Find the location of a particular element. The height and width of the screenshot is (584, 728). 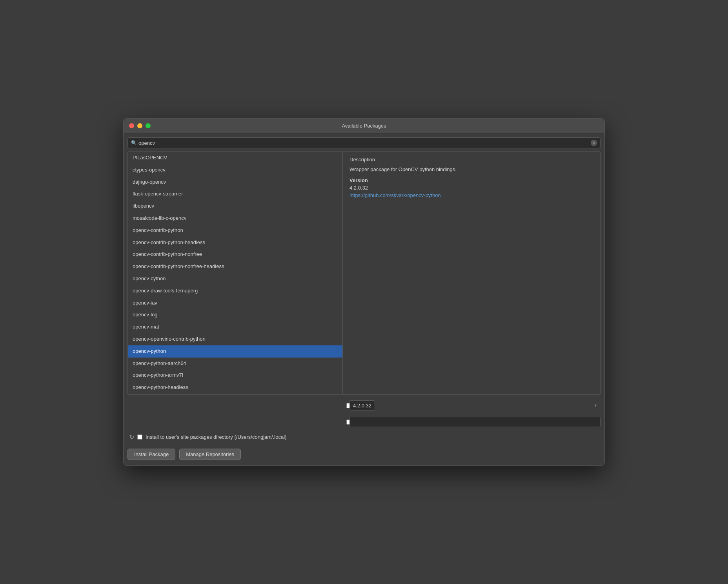

list-item: opencv-draw-tools-fernaperg is located at coordinates (235, 291).